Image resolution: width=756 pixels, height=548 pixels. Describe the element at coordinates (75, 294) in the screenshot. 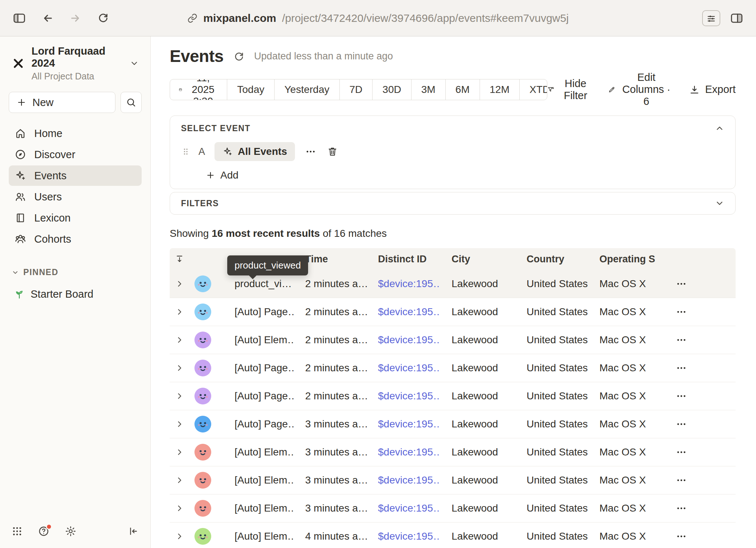

I see `pinned-item-starter-board: Starter Board` at that location.